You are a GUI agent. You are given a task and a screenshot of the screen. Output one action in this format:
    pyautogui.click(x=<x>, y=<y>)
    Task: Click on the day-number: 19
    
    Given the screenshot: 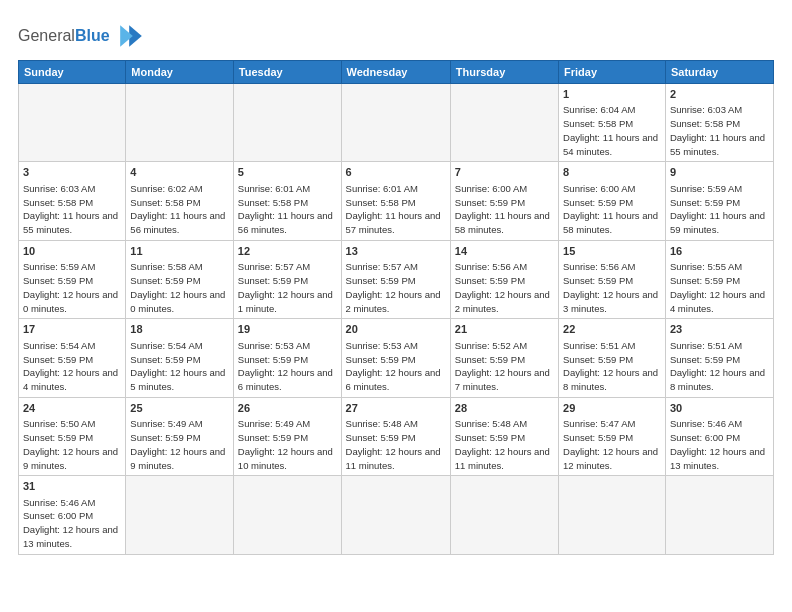 What is the action you would take?
    pyautogui.click(x=288, y=330)
    